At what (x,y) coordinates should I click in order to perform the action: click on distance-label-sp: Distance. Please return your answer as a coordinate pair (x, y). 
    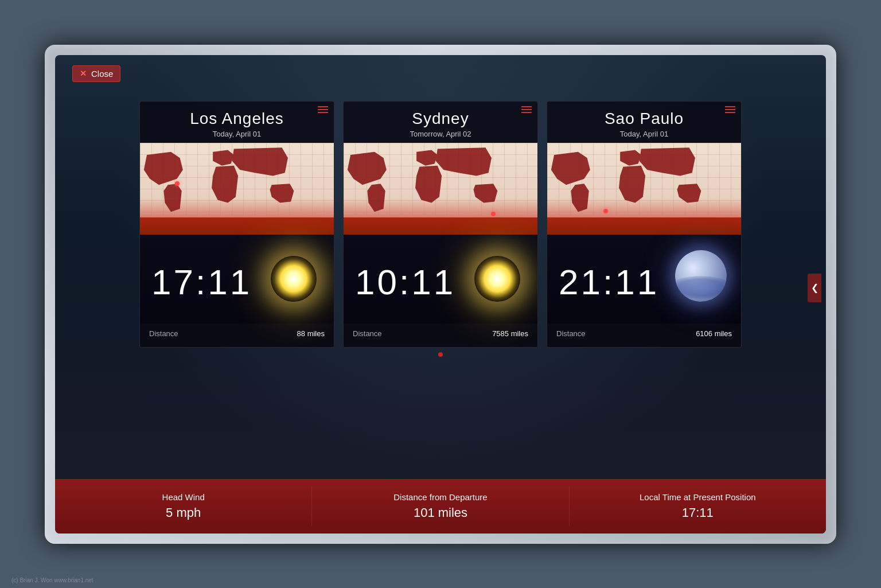
    Looking at the image, I should click on (571, 334).